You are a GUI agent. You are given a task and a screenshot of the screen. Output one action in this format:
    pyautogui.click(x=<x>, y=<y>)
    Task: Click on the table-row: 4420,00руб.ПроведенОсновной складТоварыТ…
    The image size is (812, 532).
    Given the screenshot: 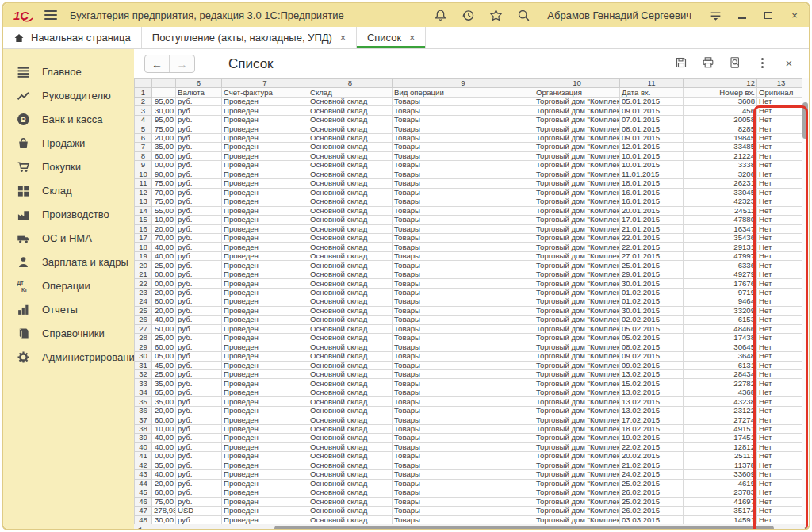 What is the action you would take?
    pyautogui.click(x=470, y=484)
    